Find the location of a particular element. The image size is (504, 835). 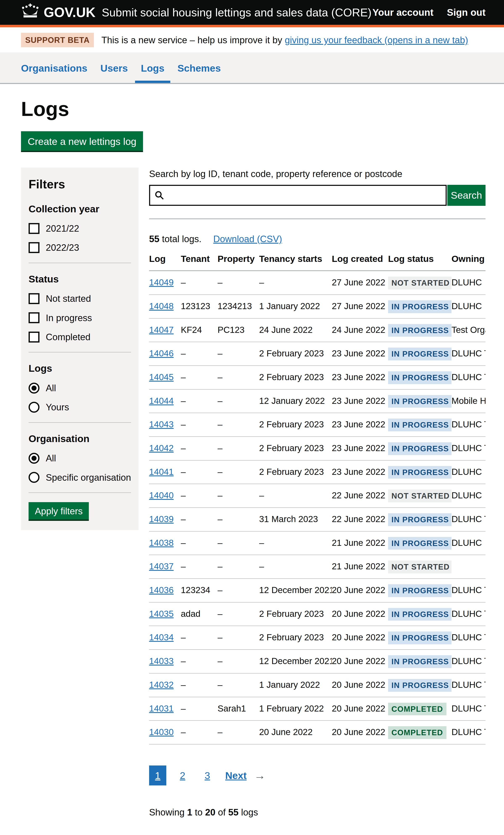

log-id-link: 14049 is located at coordinates (161, 283).